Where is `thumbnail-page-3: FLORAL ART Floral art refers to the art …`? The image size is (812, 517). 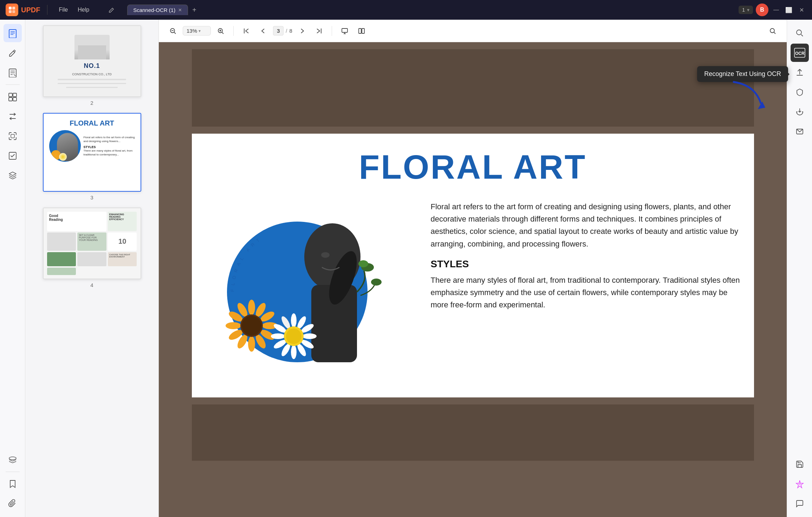
thumbnail-page-3: FLORAL ART Floral art refers to the art … is located at coordinates (92, 157).